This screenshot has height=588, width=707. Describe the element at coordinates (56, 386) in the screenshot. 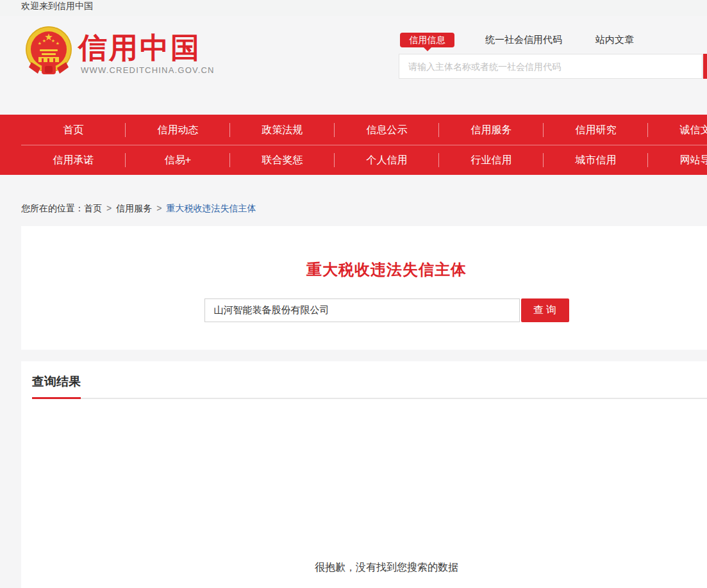

I see `results-heading: 查询结果` at that location.